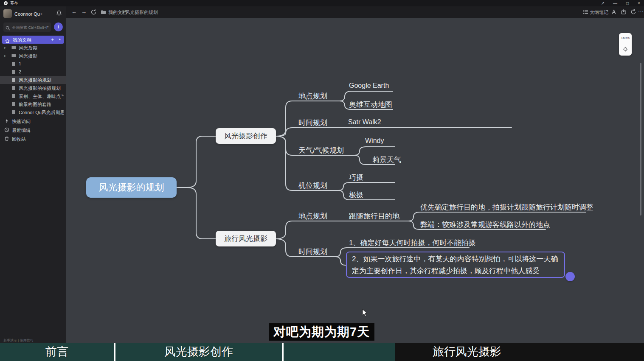 The height and width of the screenshot is (361, 644). Describe the element at coordinates (339, 352) in the screenshot. I see `chapter-tab-empty` at that location.